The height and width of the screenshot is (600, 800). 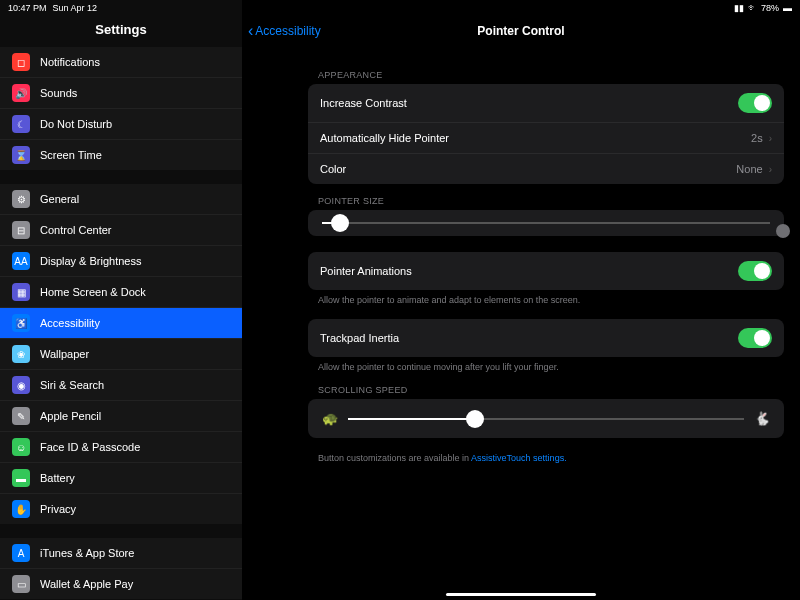 I want to click on pointer-animations-note: Allow the pointer to animate and adapt t…, so click(x=551, y=300).